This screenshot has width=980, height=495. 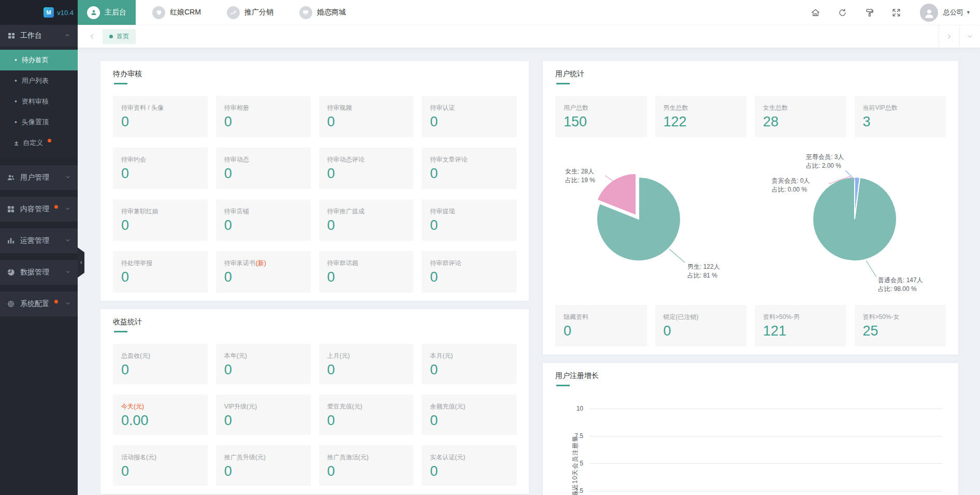 I want to click on revenue-stat-card: VIP升级(元) 0, so click(x=263, y=415).